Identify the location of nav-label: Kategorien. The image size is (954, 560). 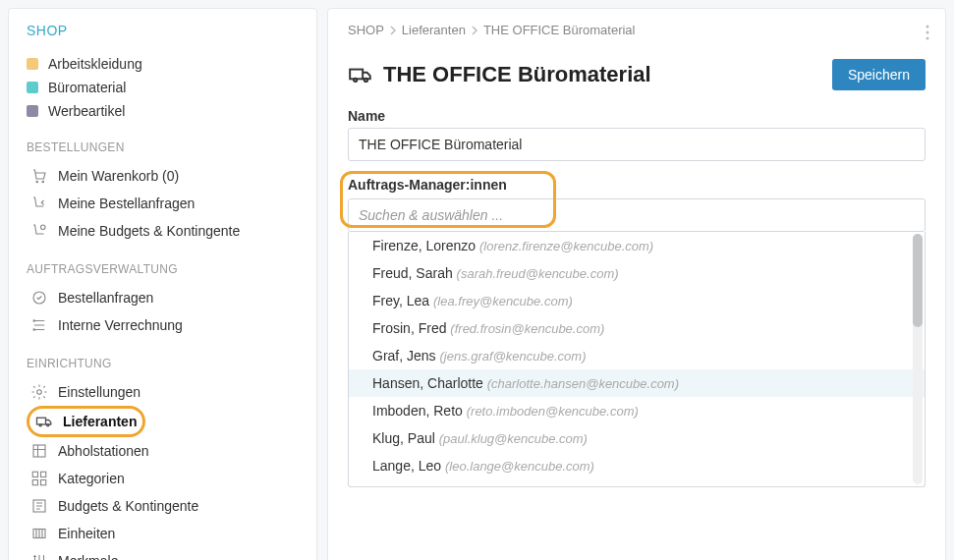
(91, 478).